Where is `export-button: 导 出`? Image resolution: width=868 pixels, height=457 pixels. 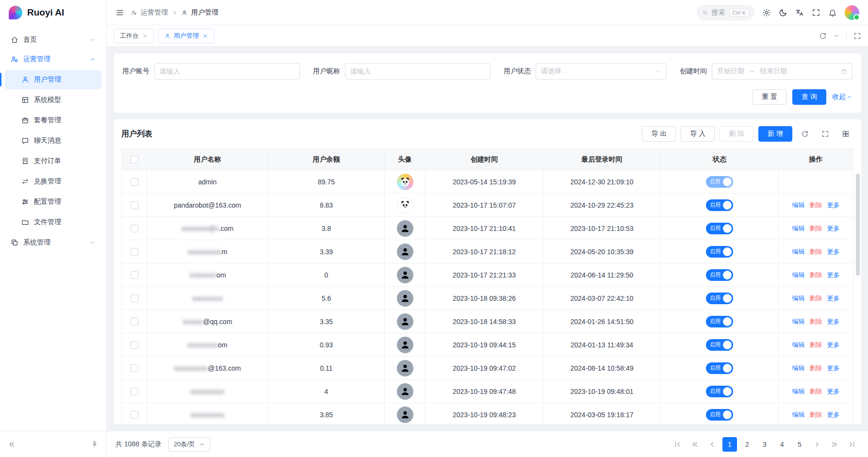
export-button: 导 出 is located at coordinates (659, 134).